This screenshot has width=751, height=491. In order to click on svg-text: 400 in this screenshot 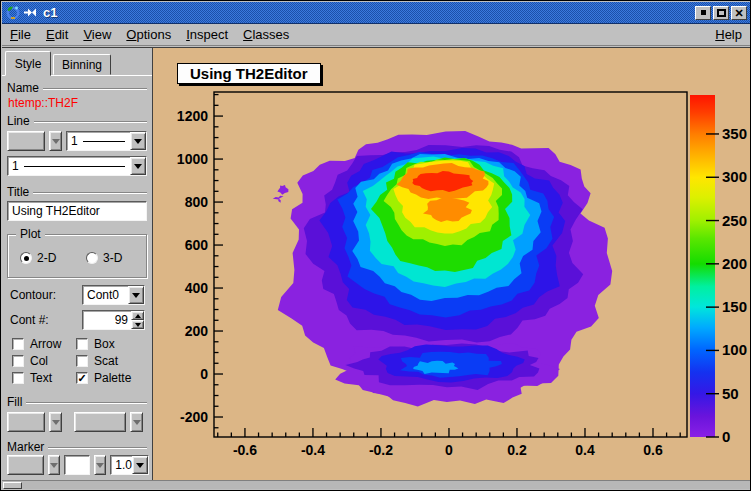, I will do `click(197, 288)`.